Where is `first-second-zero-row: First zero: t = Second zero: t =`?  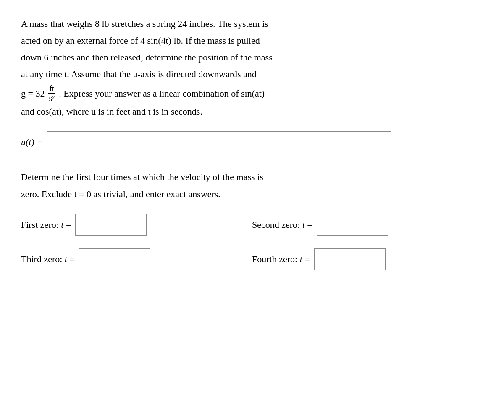
first-second-zero-row: First zero: t = Second zero: t = is located at coordinates (252, 225).